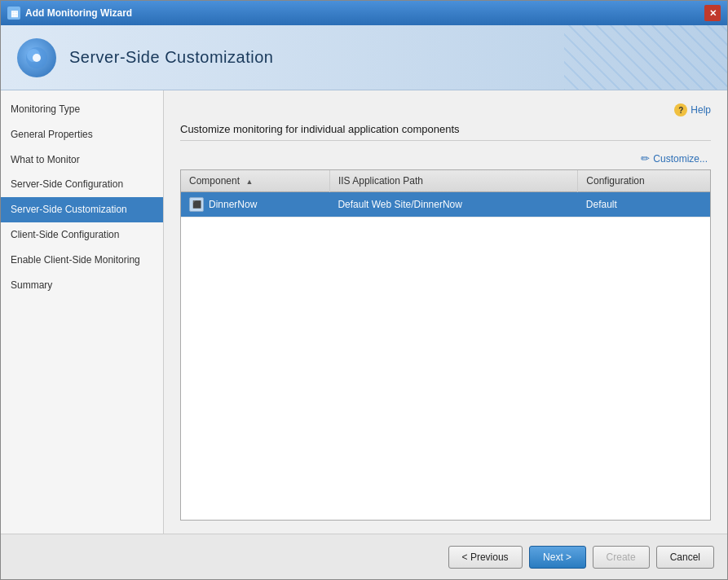  Describe the element at coordinates (680, 159) in the screenshot. I see `customize-button-label: Customize...` at that location.